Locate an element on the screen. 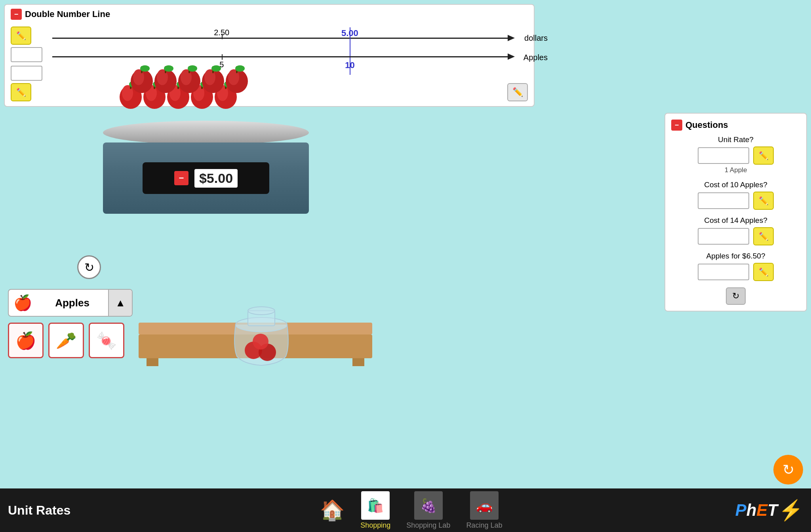  question-1: Unit Rate? ✏️ 1 Apple is located at coordinates (736, 155).